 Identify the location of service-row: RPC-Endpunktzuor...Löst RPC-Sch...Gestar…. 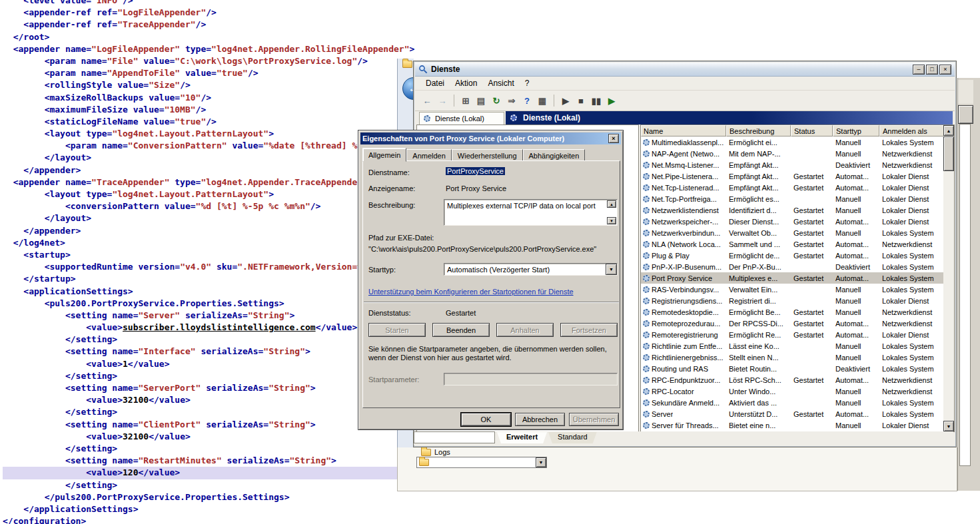
(793, 380).